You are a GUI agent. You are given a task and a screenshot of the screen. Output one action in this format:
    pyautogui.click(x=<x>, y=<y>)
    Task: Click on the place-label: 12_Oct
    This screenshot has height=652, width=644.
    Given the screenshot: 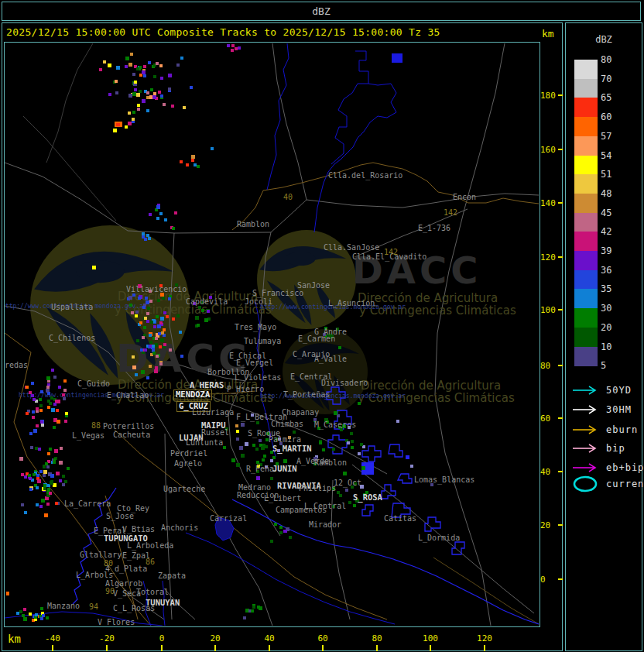 What is the action you would take?
    pyautogui.click(x=348, y=483)
    